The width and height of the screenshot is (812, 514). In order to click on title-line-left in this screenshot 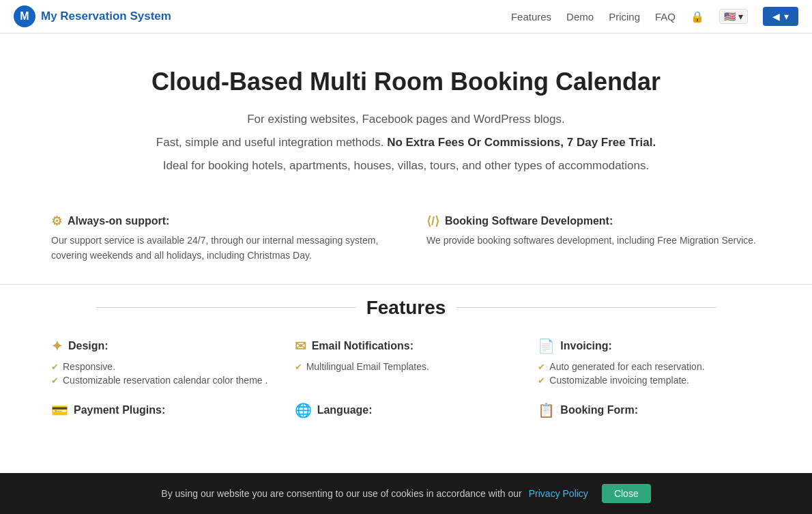, I will do `click(226, 307)`.